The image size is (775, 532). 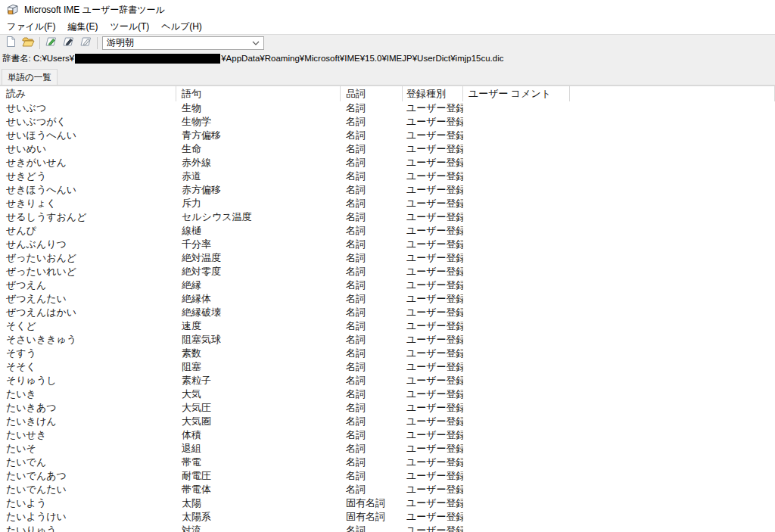 What do you see at coordinates (388, 258) in the screenshot?
I see `table-row: ぜったいおんど絶対温度名詞ユーザー登録` at bounding box center [388, 258].